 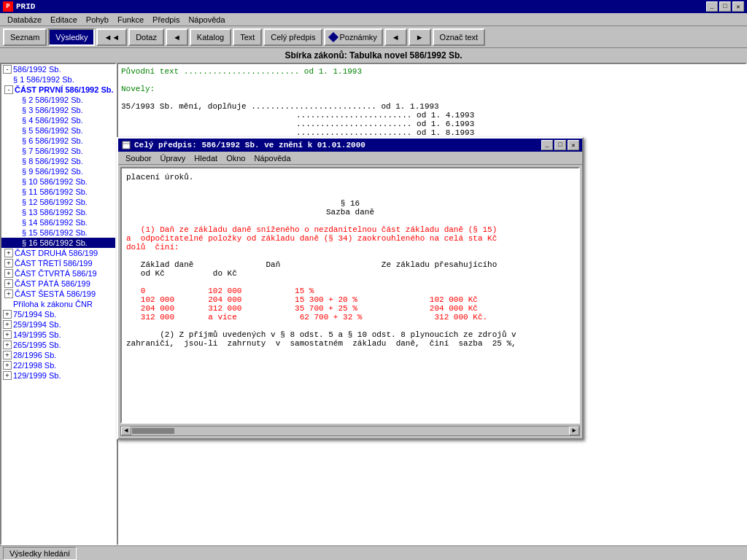 What do you see at coordinates (35, 355) in the screenshot?
I see `tree-label-29: 28/1996 Sb.` at bounding box center [35, 355].